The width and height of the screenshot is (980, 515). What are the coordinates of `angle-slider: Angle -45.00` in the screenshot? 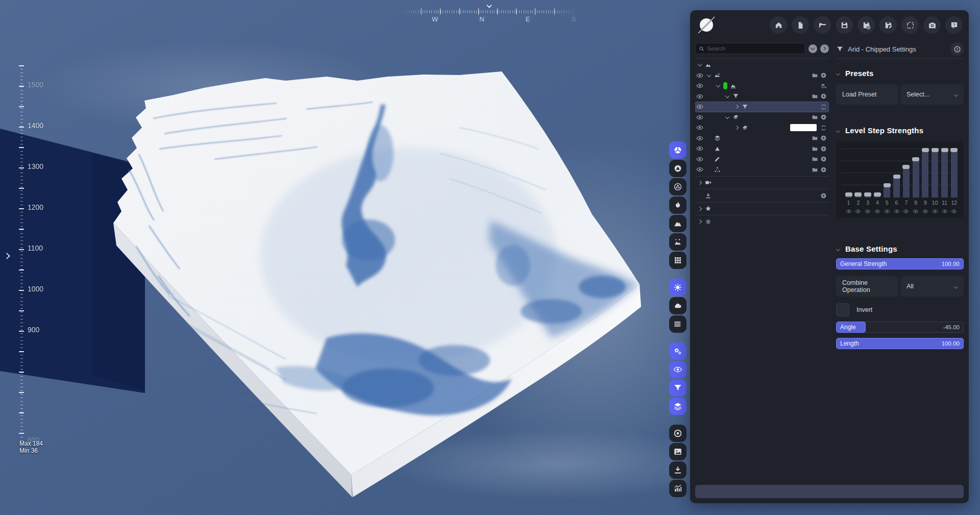 It's located at (900, 327).